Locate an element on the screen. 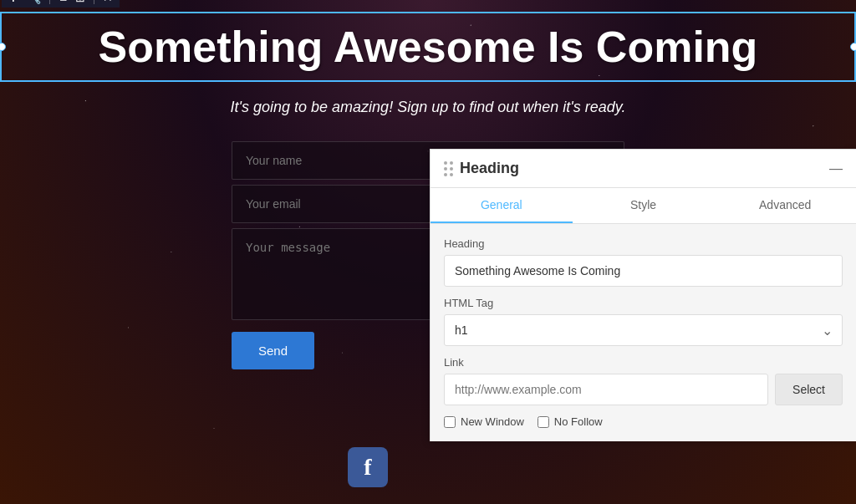 This screenshot has height=504, width=856. checkbox-row: New Window No Follow is located at coordinates (644, 421).